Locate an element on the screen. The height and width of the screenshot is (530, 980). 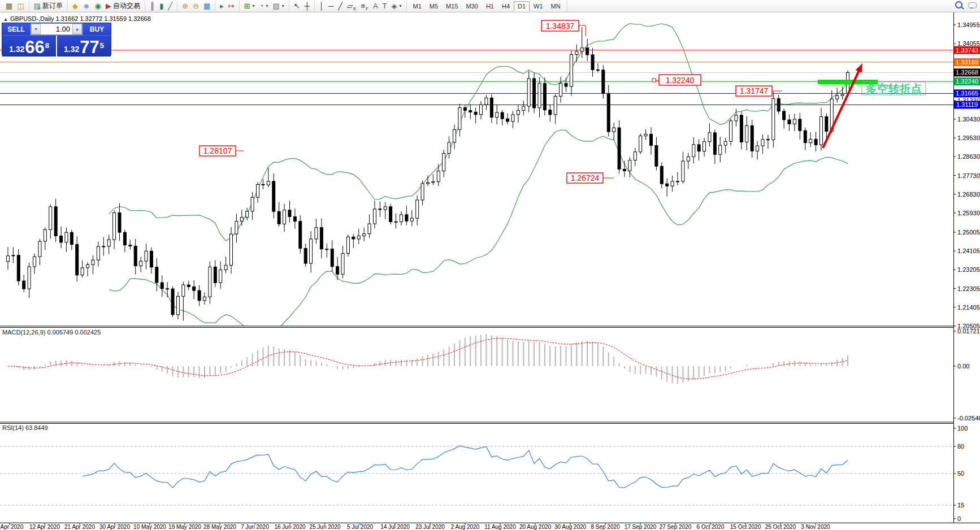
svg-text: 7 Jun 2020 is located at coordinates (255, 527).